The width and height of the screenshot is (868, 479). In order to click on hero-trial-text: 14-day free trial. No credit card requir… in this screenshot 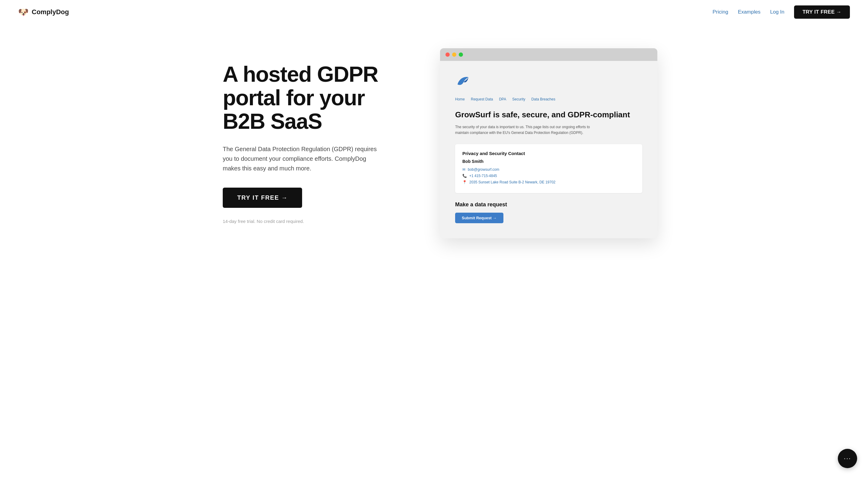, I will do `click(310, 221)`.